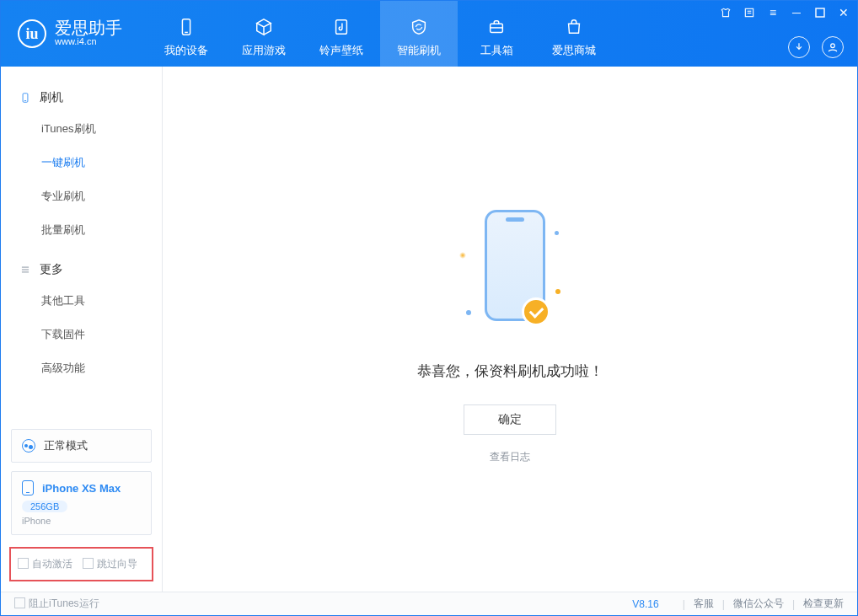 The width and height of the screenshot is (858, 616). I want to click on nav-label: 爱思商城, so click(574, 51).